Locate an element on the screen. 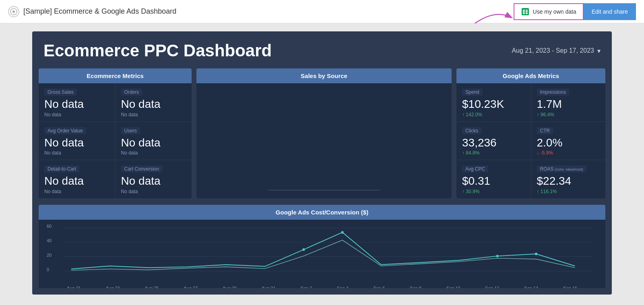 The height and width of the screenshot is (305, 644). app-logo is located at coordinates (14, 12).